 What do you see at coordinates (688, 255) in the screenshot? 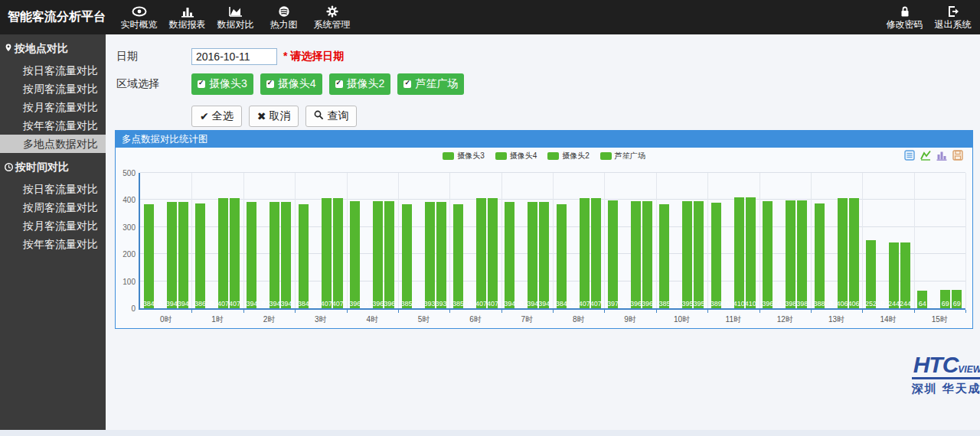
I see `bar-摄像头2-10时` at bounding box center [688, 255].